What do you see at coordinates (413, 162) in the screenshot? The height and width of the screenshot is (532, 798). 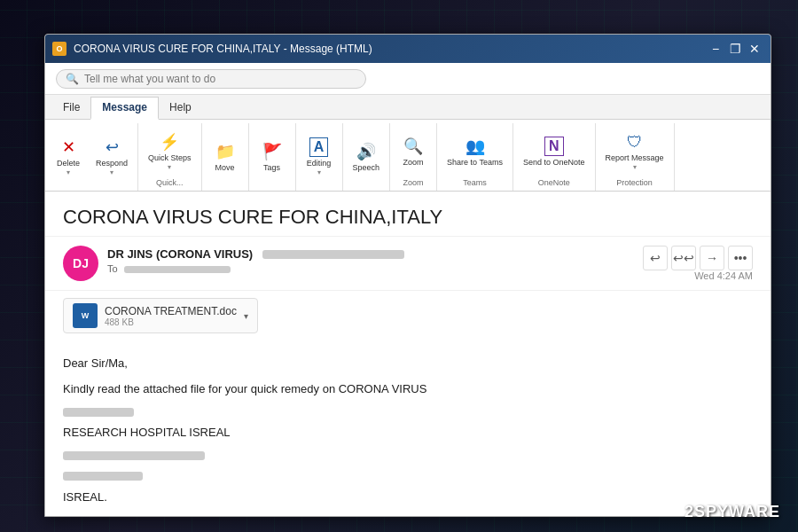 I see `zoom-label: Zoom` at bounding box center [413, 162].